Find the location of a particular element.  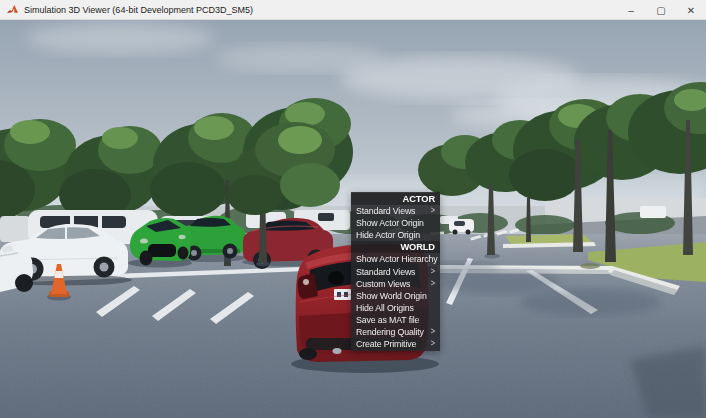

minimize-button: – is located at coordinates (631, 10).